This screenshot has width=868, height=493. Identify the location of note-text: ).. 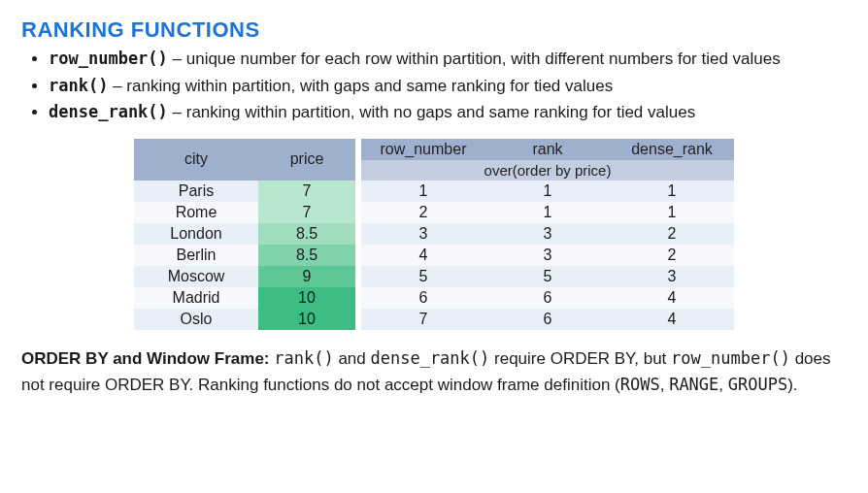
(792, 384).